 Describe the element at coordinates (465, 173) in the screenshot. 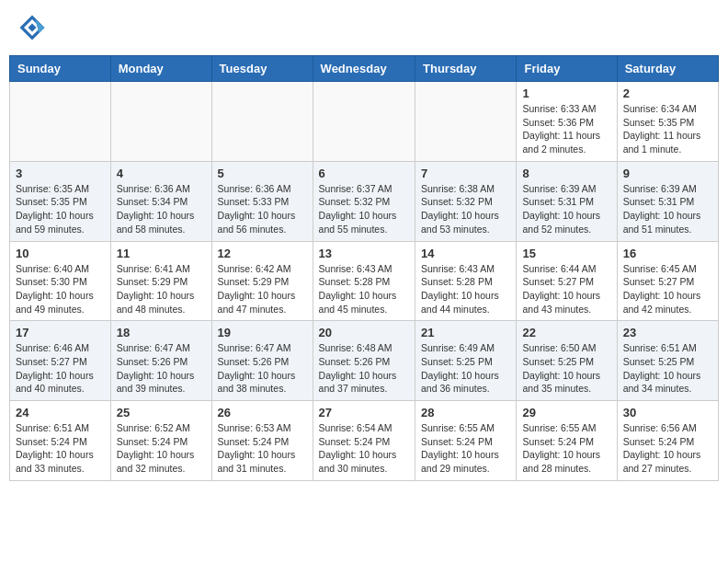

I see `day-number: 7` at that location.